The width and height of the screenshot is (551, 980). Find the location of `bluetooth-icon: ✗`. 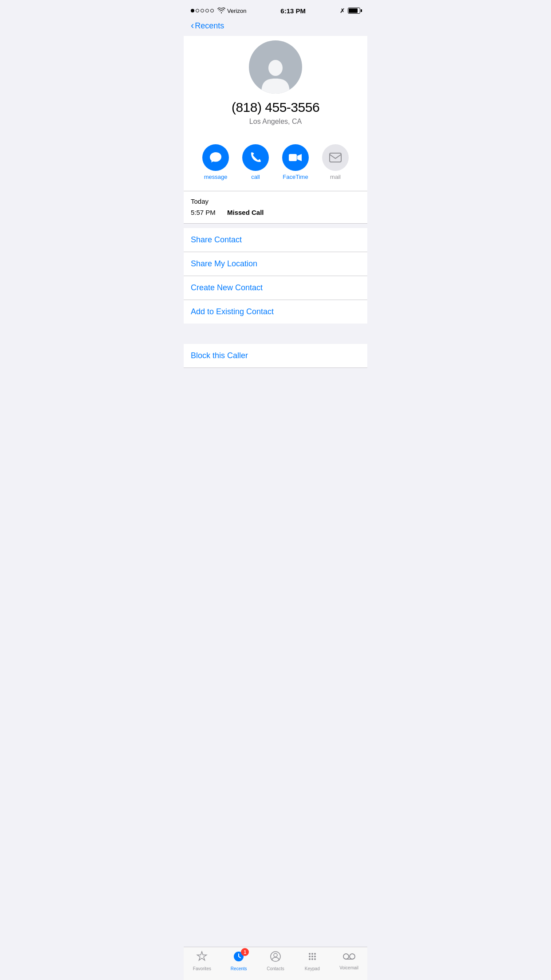

bluetooth-icon: ✗ is located at coordinates (342, 11).